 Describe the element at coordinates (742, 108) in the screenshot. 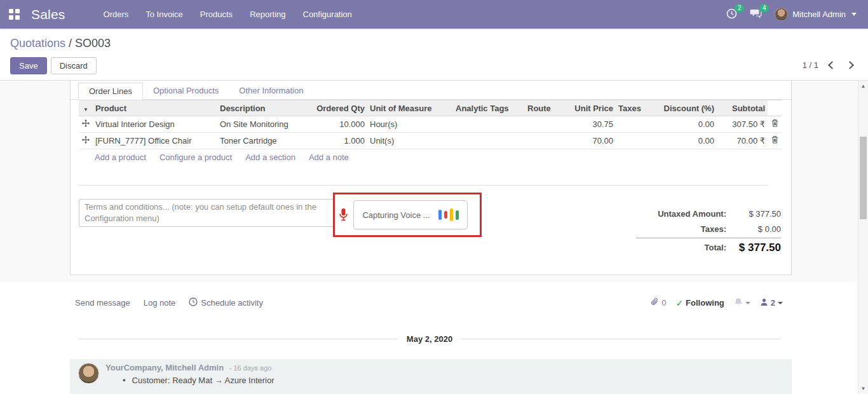

I see `header-subtotal: Subtotal` at that location.